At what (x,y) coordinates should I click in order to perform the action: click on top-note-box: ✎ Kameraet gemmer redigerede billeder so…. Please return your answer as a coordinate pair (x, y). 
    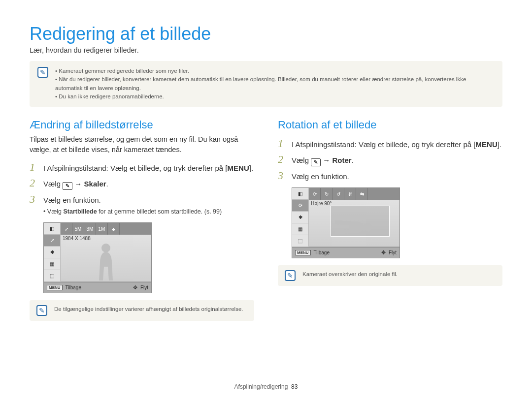
    Looking at the image, I should click on (266, 84).